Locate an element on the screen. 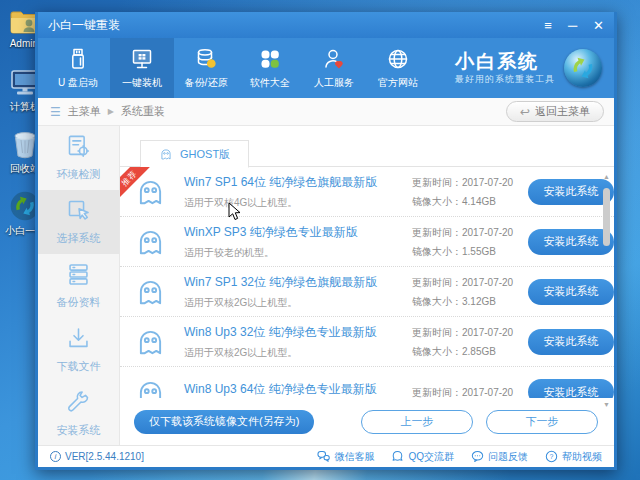 The image size is (640, 480). select-system-icon is located at coordinates (78, 210).